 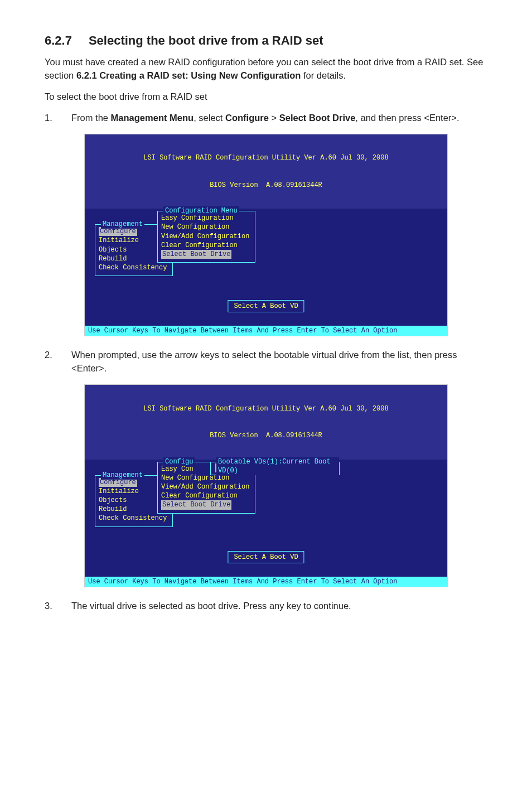 What do you see at coordinates (266, 41) in the screenshot?
I see `section-heading: 6.2.7 Selecting the boot drive from a RA…` at bounding box center [266, 41].